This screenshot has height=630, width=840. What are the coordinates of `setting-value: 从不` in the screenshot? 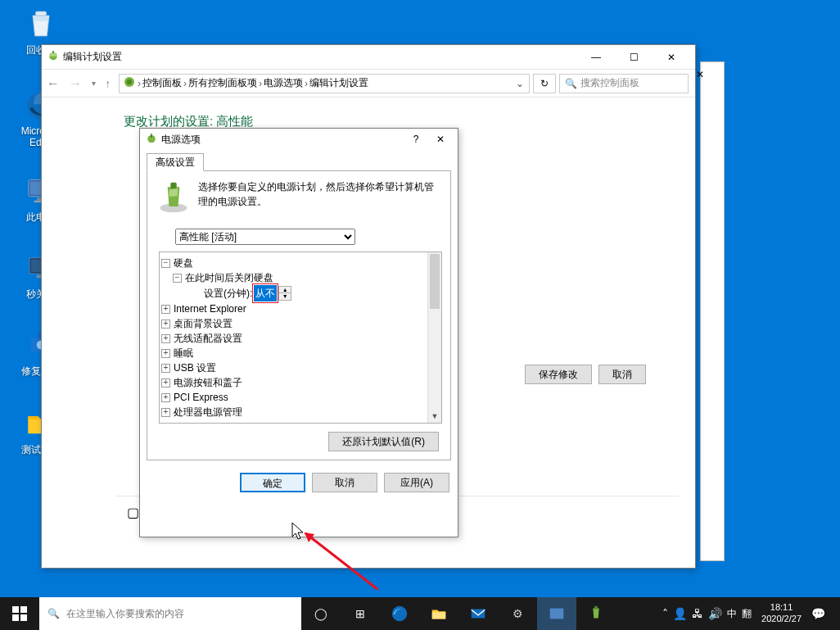 It's located at (265, 293).